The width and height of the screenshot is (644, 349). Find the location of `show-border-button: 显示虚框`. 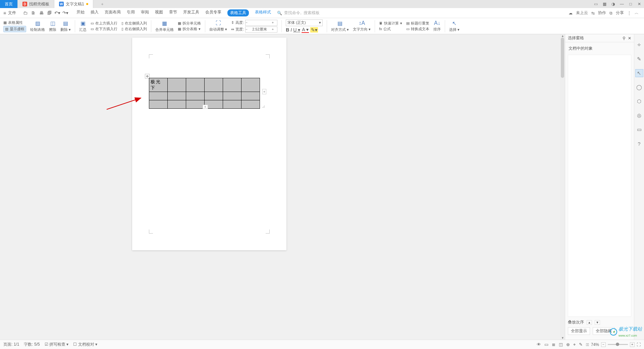

show-border-button: 显示虚框 is located at coordinates (17, 29).